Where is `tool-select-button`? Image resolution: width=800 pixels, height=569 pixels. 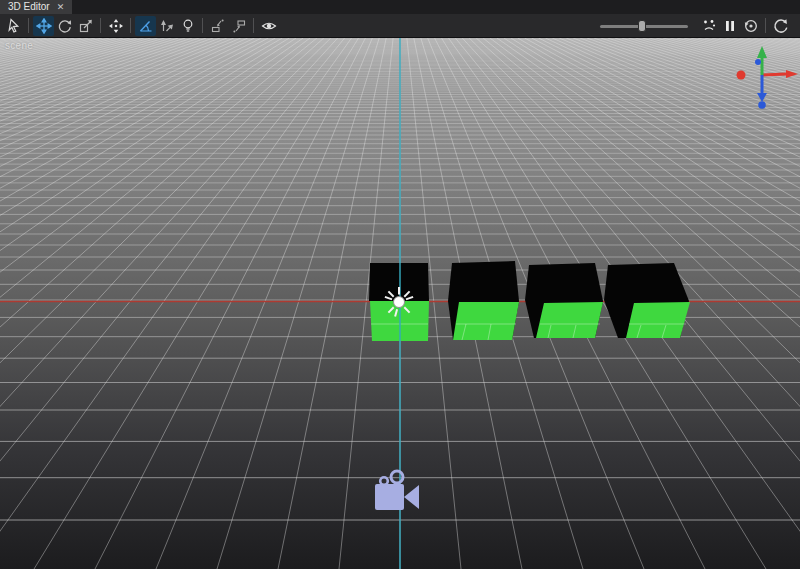
tool-select-button is located at coordinates (14, 26).